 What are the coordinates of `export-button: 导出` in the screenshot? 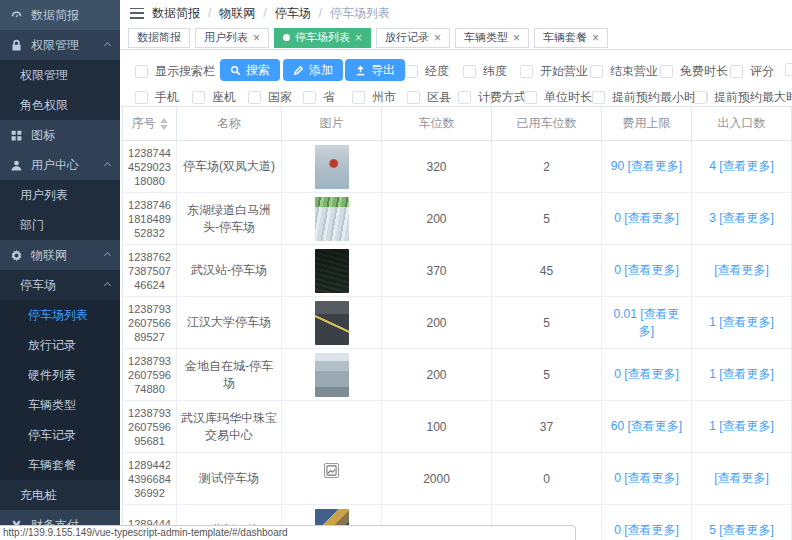 It's located at (375, 70).